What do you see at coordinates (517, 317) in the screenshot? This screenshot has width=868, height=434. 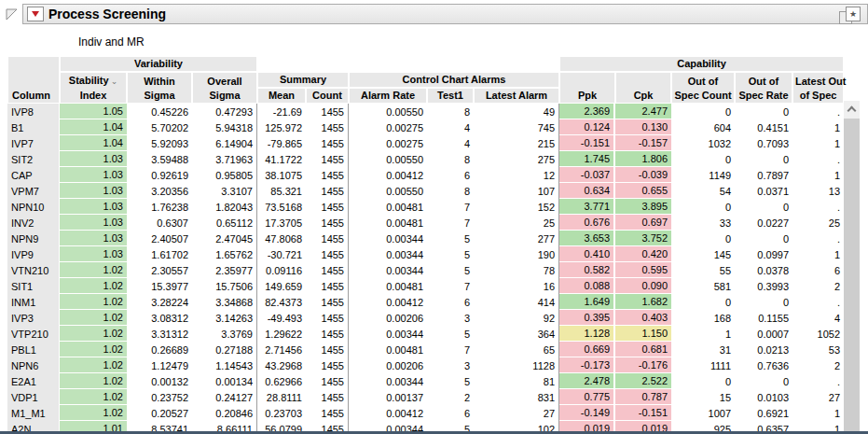 I see `cell-latest_alarm: 92` at bounding box center [517, 317].